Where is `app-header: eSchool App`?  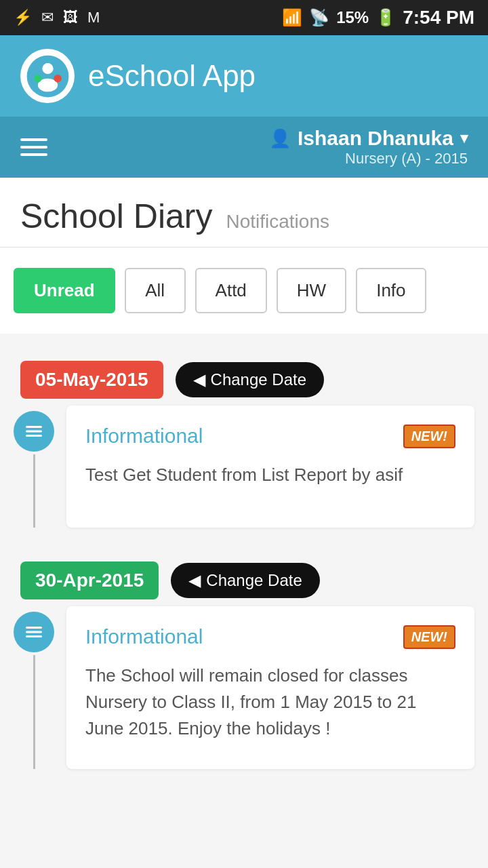 app-header: eSchool App is located at coordinates (244, 76).